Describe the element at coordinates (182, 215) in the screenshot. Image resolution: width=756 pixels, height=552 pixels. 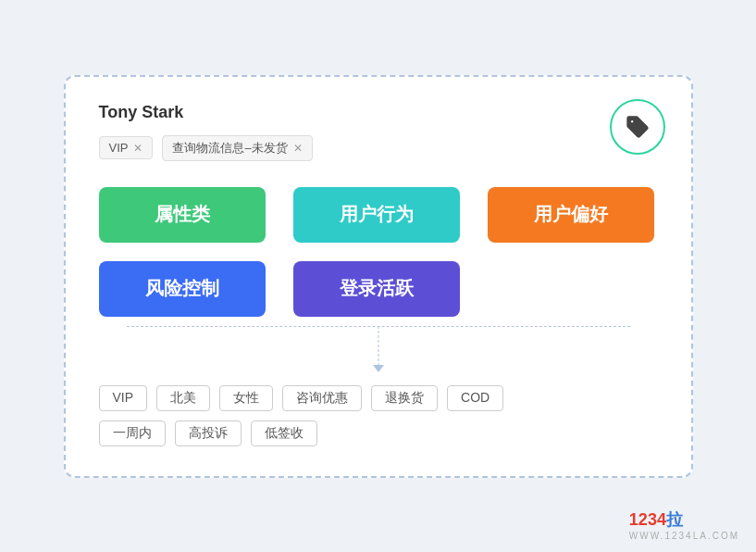
I see `cat-attr: 属性类` at that location.